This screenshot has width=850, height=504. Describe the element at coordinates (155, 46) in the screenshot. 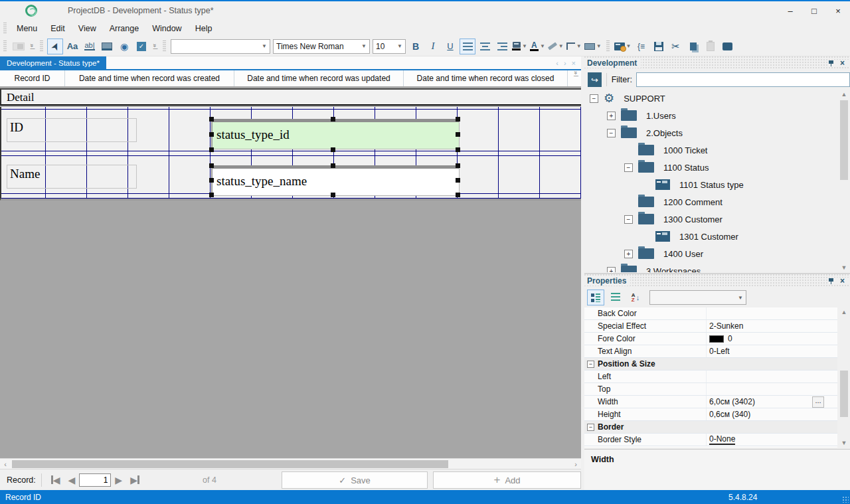

I see `tools-overflow-button: »—` at that location.